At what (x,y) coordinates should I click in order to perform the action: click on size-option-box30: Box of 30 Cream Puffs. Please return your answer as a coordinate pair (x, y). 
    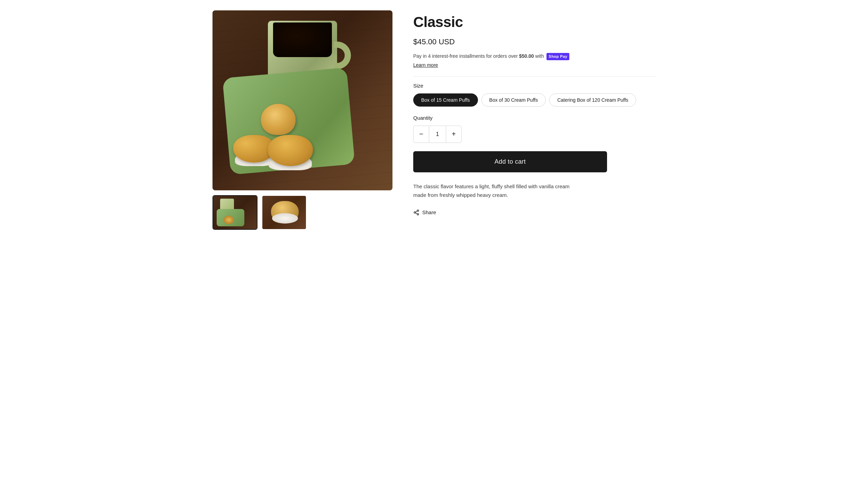
    Looking at the image, I should click on (514, 100).